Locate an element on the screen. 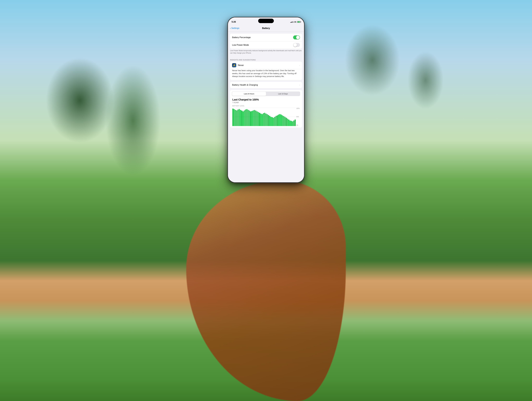 Image resolution: width=532 pixels, height=401 pixels. last-charged-info: Last Charged to 100% 7:41AM is located at coordinates (266, 102).